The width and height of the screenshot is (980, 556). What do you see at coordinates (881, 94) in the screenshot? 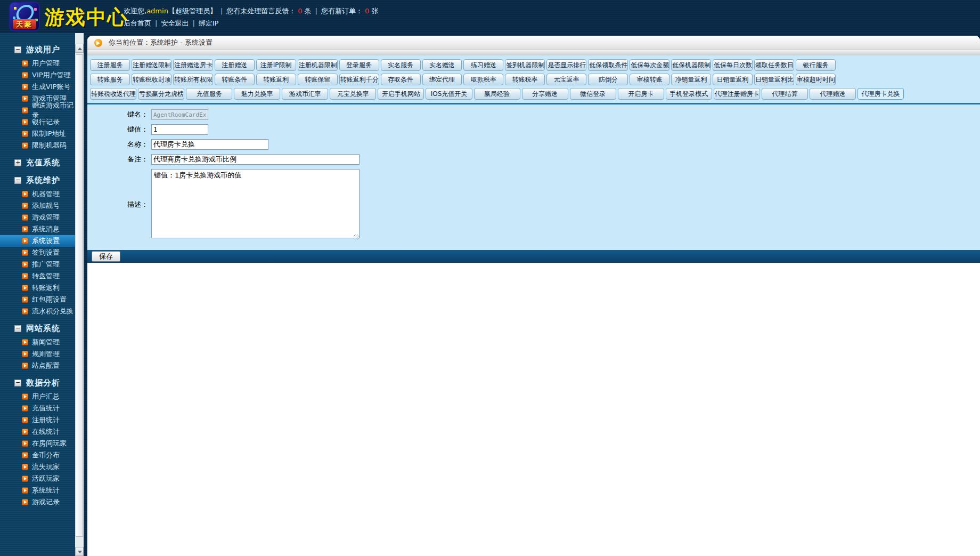
I see `tab-button-active-agent-roomcard-exchange: 代理房卡兑换` at bounding box center [881, 94].